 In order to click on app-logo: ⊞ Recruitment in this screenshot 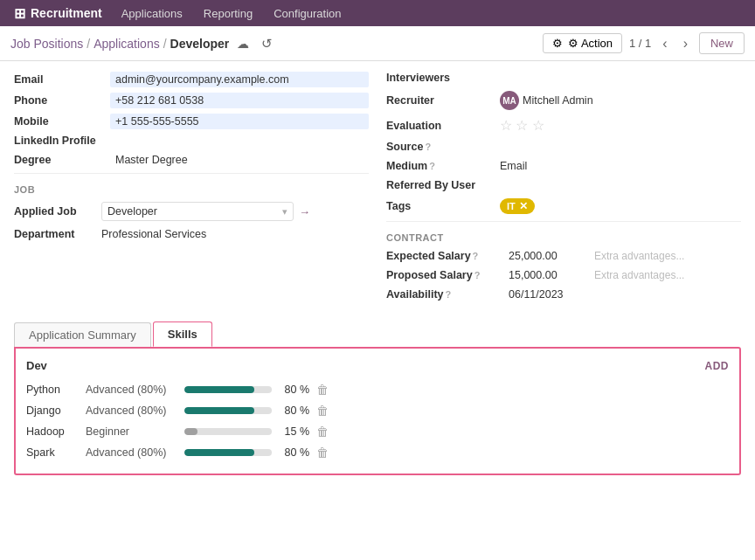, I will do `click(58, 14)`.